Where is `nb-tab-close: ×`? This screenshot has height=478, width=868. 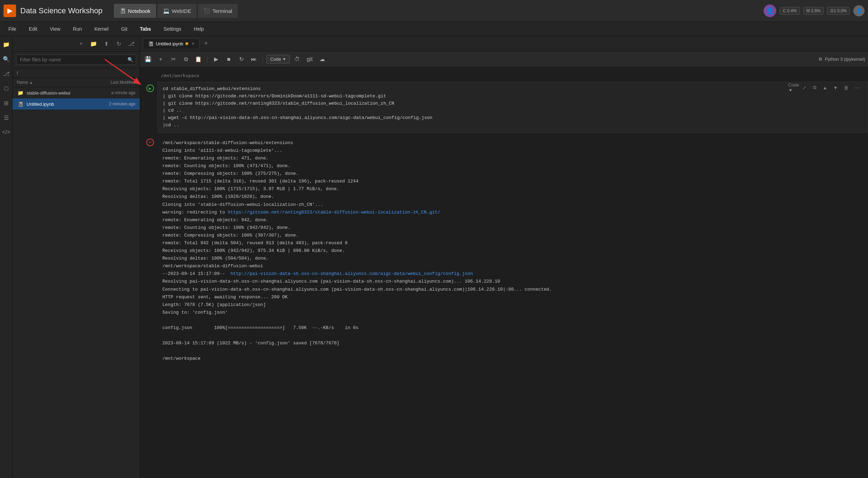 nb-tab-close: × is located at coordinates (193, 44).